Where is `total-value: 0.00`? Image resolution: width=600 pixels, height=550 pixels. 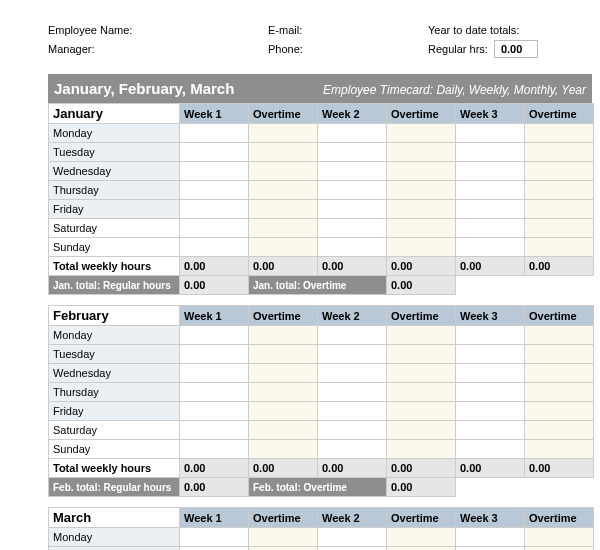
total-value: 0.00 is located at coordinates (214, 266).